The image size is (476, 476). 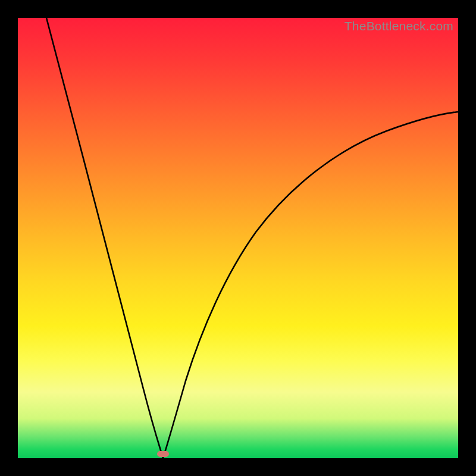 What do you see at coordinates (399, 26) in the screenshot?
I see `watermark-text: TheBottleneck.com` at bounding box center [399, 26].